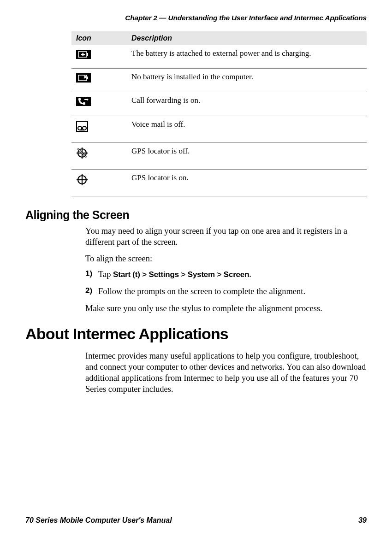 The height and width of the screenshot is (543, 392). I want to click on running-head: Chapter 2 — Understanding the User Inter…, so click(196, 18).